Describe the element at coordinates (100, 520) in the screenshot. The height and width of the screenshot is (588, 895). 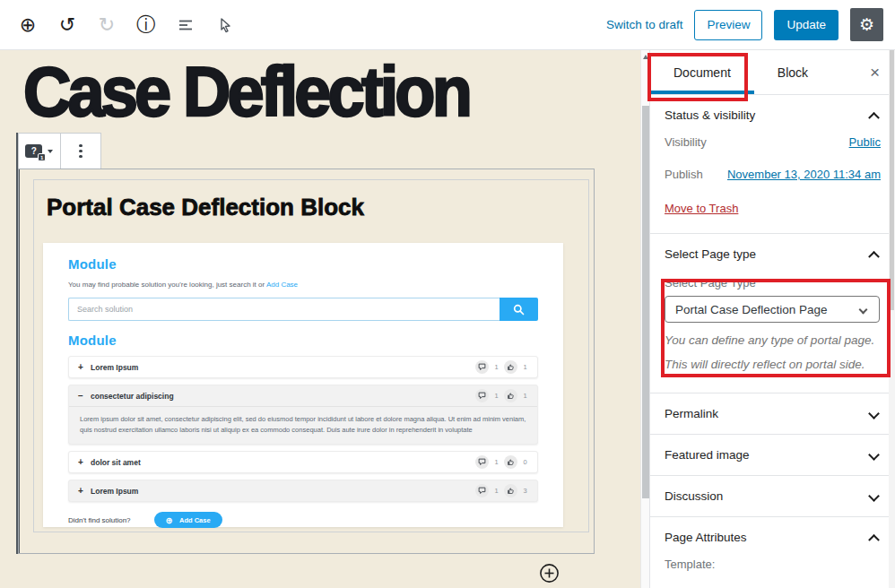
I see `didnt-find-label: Didn't find solution?` at that location.